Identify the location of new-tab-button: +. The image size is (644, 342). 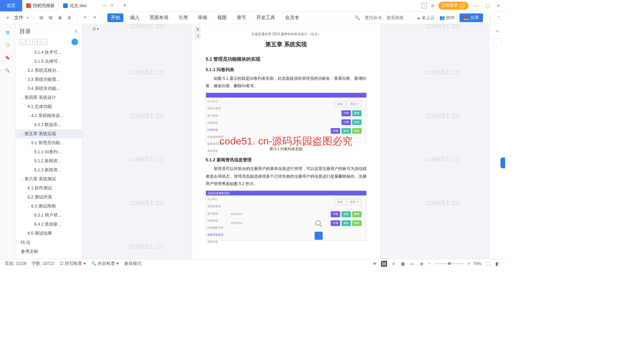
(125, 5).